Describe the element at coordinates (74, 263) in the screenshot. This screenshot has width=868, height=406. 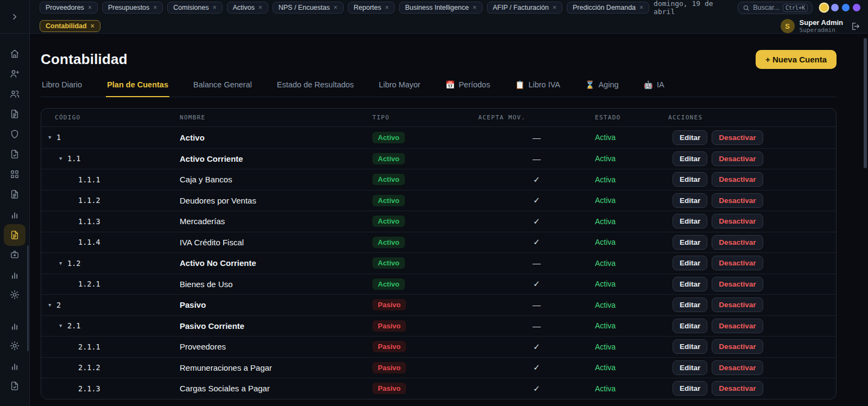
I see `account-code: 1.2` at that location.